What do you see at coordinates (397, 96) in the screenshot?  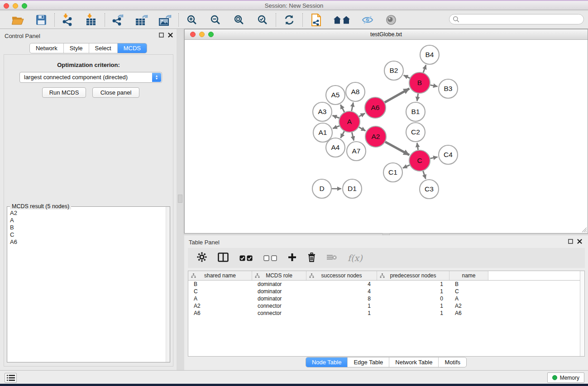 I see `edge-A6-B` at bounding box center [397, 96].